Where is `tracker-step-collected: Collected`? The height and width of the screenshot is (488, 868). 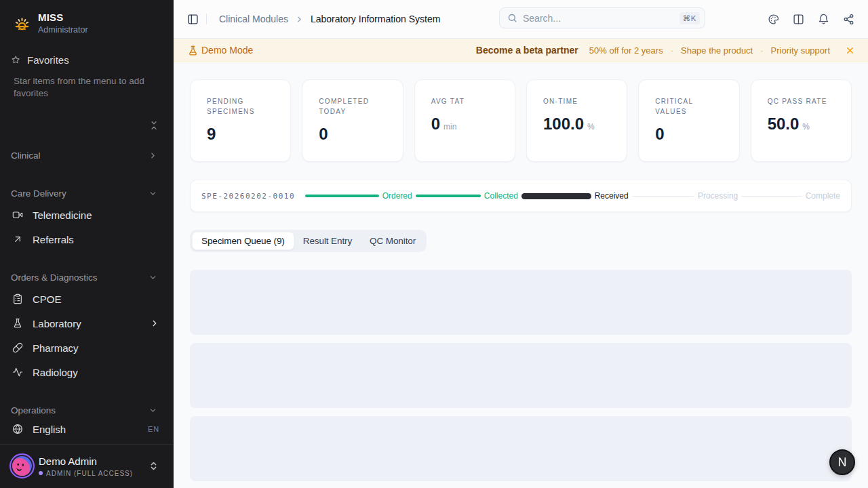
tracker-step-collected: Collected is located at coordinates (501, 196).